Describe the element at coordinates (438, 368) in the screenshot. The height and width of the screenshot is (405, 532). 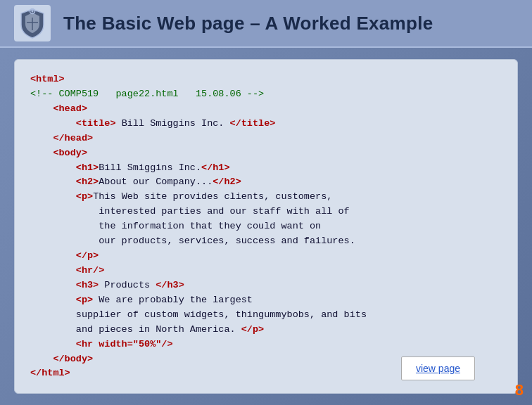
I see `view-page-button: view page` at that location.